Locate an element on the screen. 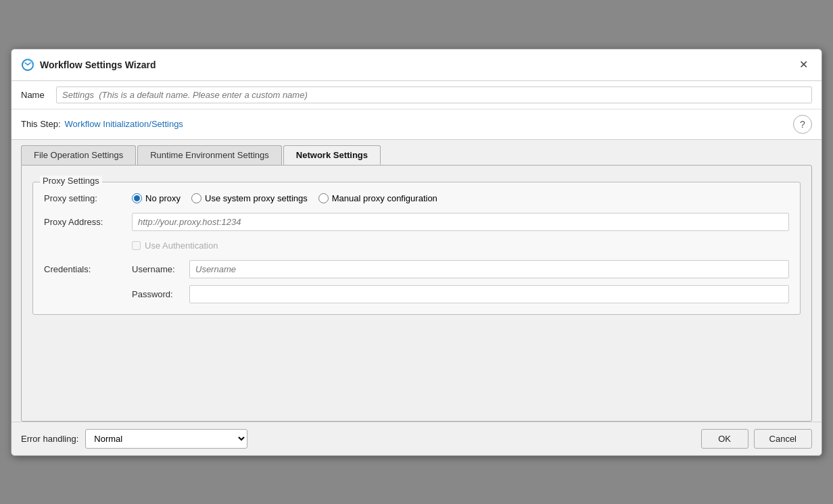 The height and width of the screenshot is (504, 833). proxy-address-row: Proxy Address: is located at coordinates (416, 222).